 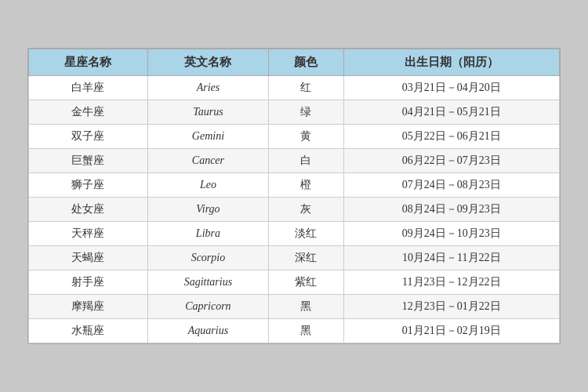 I want to click on table-cell: 橙, so click(x=307, y=185).